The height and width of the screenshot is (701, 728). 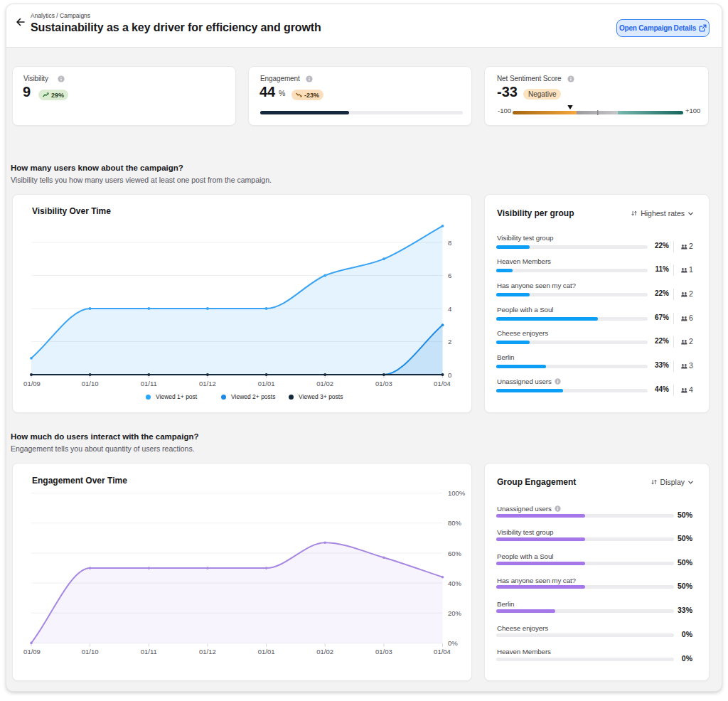 What do you see at coordinates (449, 375) in the screenshot?
I see `svg-text: 0` at bounding box center [449, 375].